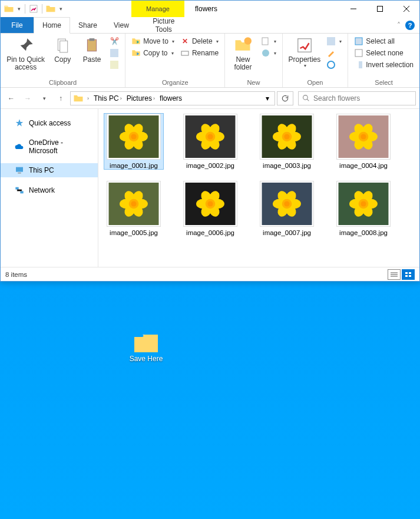 The image size is (420, 519). What do you see at coordinates (399, 25) in the screenshot?
I see `ribbon-collapse-icon: ˄` at bounding box center [399, 25].